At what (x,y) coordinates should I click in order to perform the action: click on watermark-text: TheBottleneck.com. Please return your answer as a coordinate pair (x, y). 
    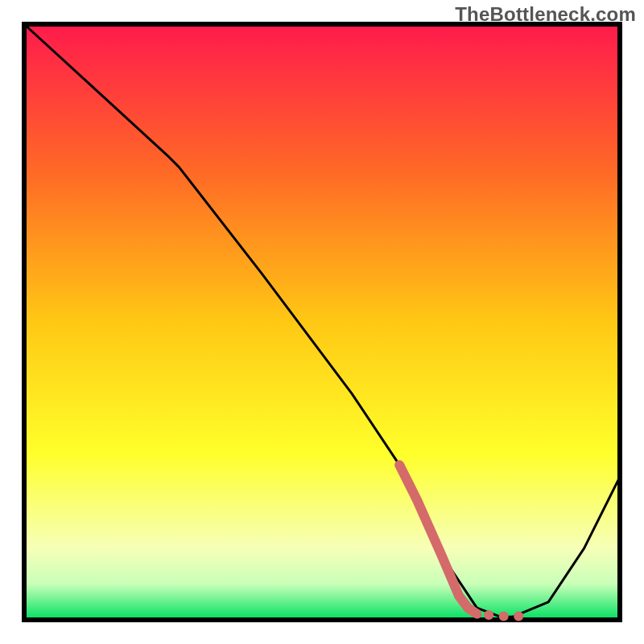
    Looking at the image, I should click on (546, 14).